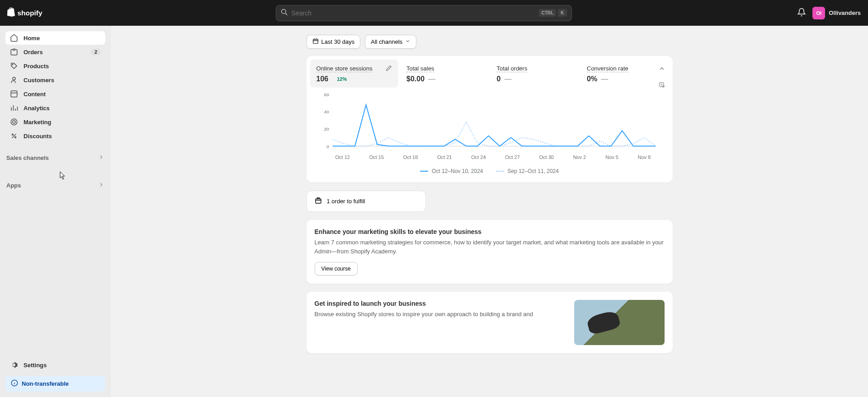 Image resolution: width=868 pixels, height=397 pixels. I want to click on inspire-card: Get inspired to launch your business Bro…, so click(490, 322).